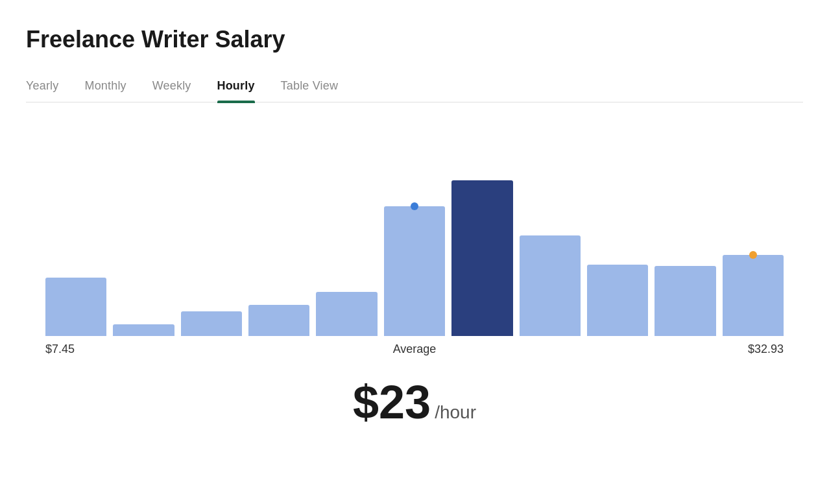 The height and width of the screenshot is (504, 829). I want to click on bar-b3, so click(211, 324).